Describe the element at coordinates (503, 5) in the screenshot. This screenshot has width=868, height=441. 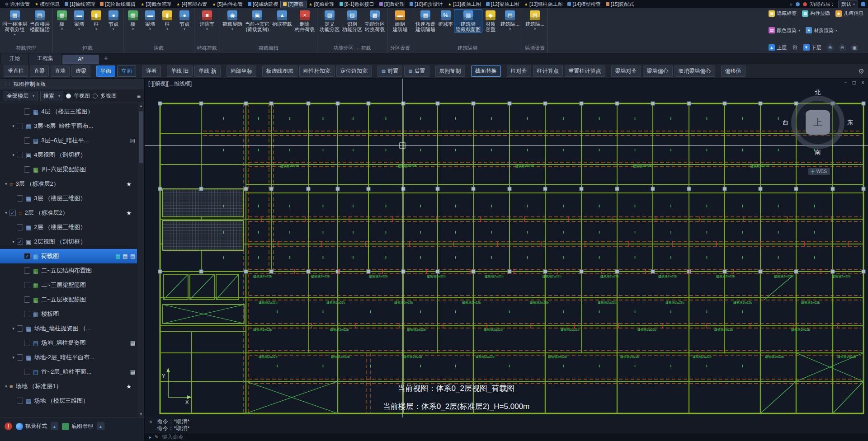
I see `menu-item-beam-drawing: [12]梁施工图` at that location.